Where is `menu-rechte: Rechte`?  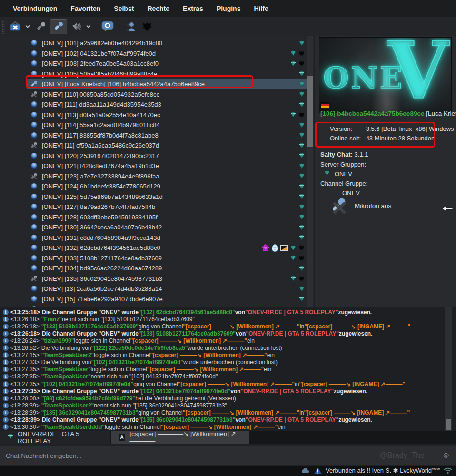
menu-rechte: Rechte is located at coordinates (158, 9).